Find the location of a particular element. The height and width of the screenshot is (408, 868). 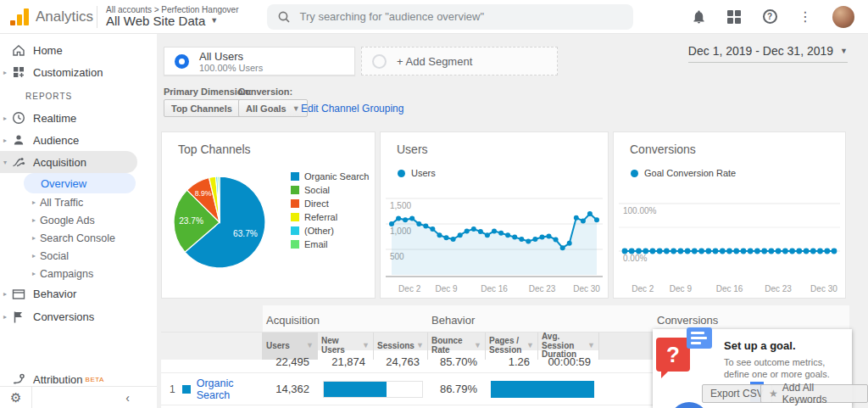

analytics-logo: Analytics is located at coordinates (47, 17).